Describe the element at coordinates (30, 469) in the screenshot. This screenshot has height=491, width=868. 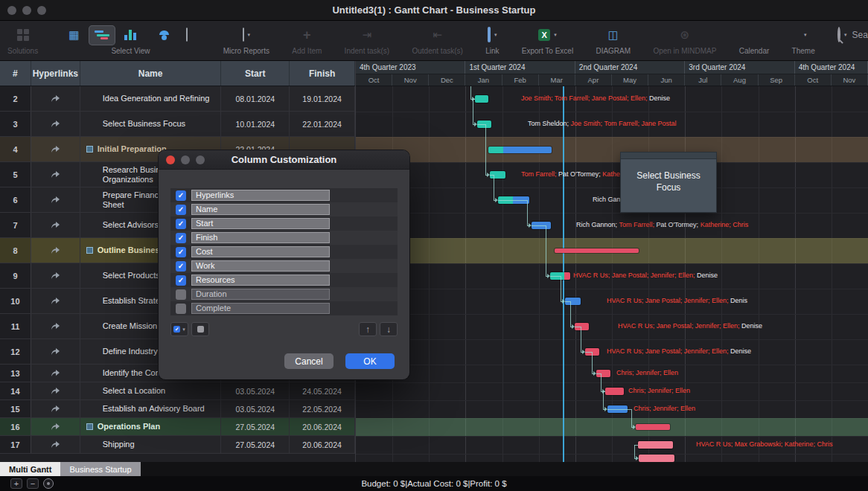
I see `tab-multi-gantt: Multi Gantt` at that location.